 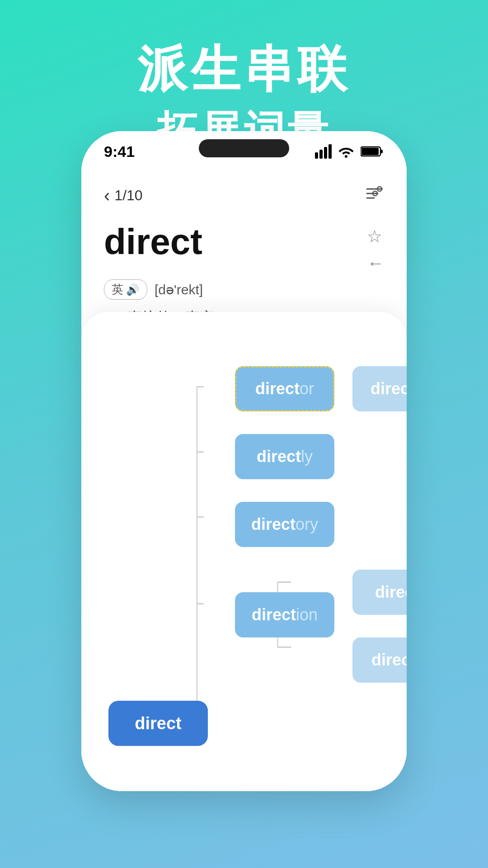 I want to click on phonetic-text: [də'rekt], so click(x=179, y=289).